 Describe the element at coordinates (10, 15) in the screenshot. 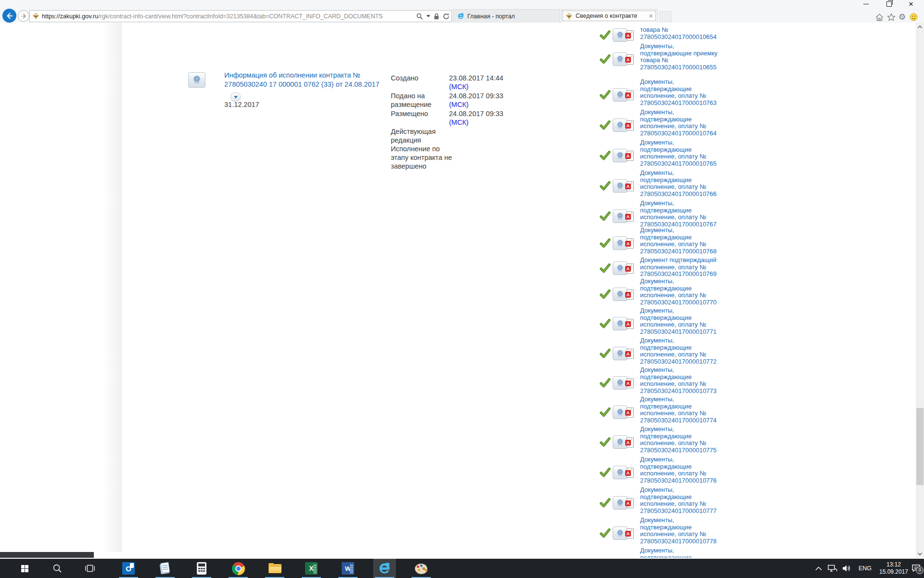

I see `back-button` at that location.